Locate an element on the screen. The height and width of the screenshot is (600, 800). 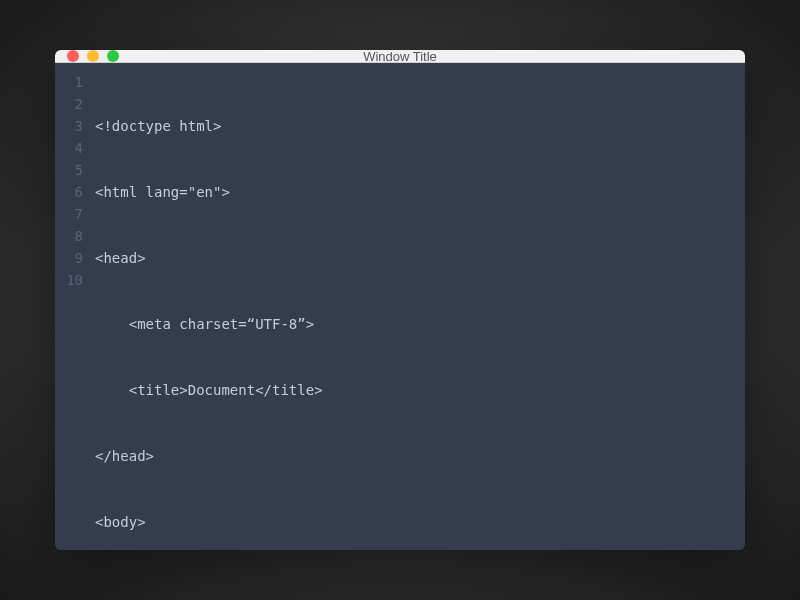
line-number-gutter: 1 2 3 4 5 6 7 8 9 10 is located at coordinates (75, 310).